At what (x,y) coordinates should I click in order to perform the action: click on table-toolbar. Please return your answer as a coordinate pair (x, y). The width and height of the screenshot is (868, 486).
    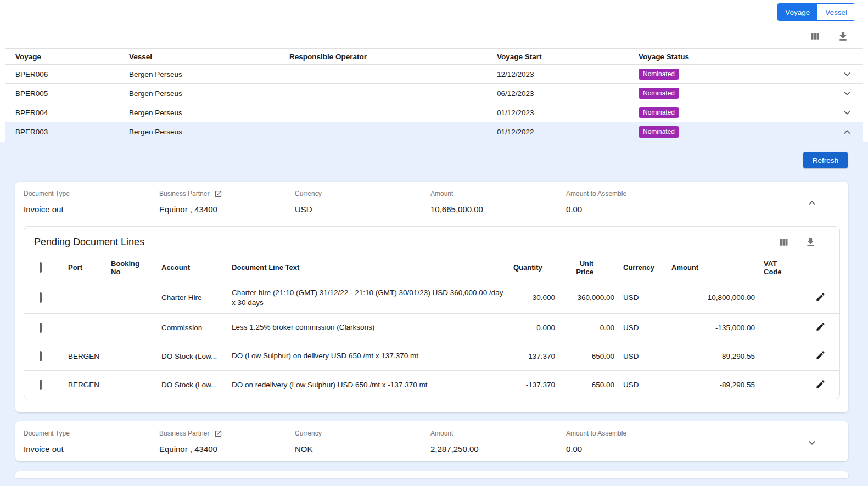
    Looking at the image, I should click on (434, 36).